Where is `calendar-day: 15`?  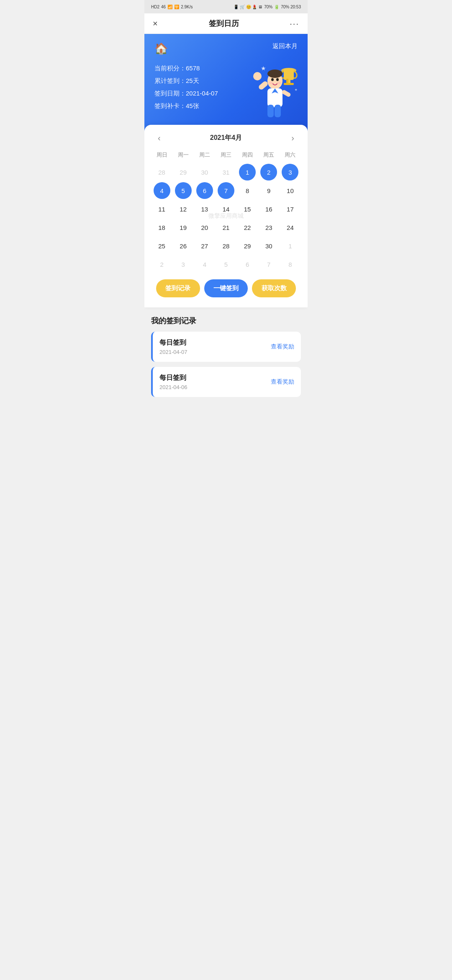 calendar-day: 15 is located at coordinates (247, 209).